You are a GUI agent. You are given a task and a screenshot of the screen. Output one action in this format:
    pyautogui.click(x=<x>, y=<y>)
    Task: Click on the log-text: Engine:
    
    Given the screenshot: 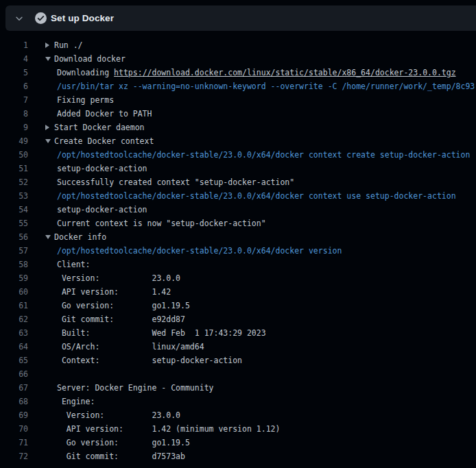 What is the action you would take?
    pyautogui.click(x=75, y=402)
    